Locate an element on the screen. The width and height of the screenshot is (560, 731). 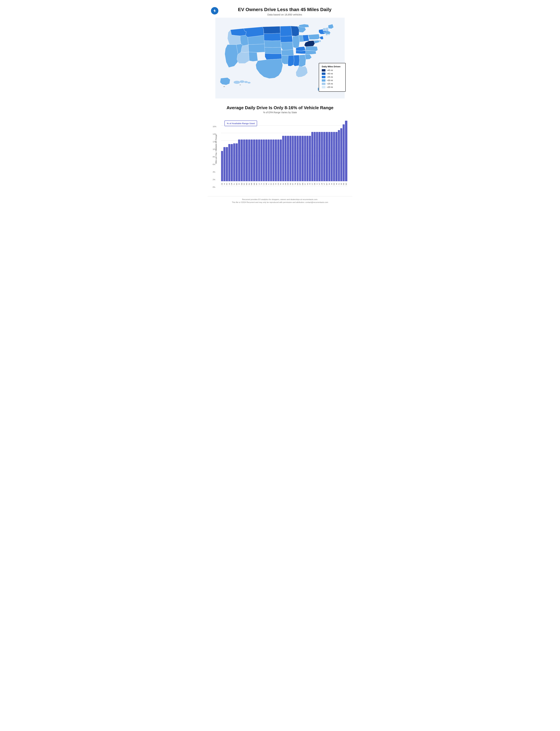
bar-col-ID: ID is located at coordinates (239, 163).